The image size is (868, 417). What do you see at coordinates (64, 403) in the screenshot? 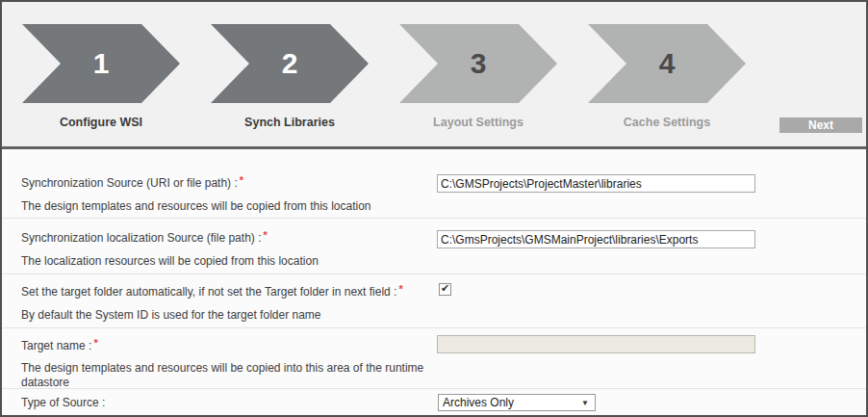
I see `type-of-source-label-text: Type of Source :` at bounding box center [64, 403].